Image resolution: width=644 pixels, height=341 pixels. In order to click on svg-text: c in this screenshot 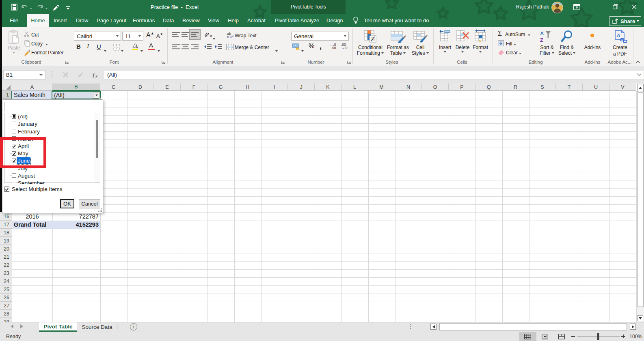, I will do `click(228, 36)`.